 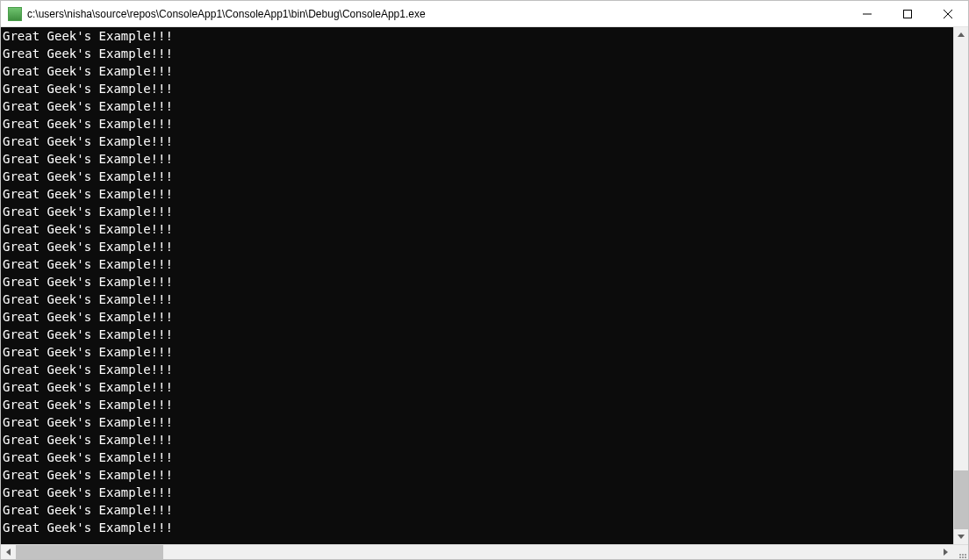 What do you see at coordinates (484, 551) in the screenshot?
I see `horizontal-scrollbar` at bounding box center [484, 551].